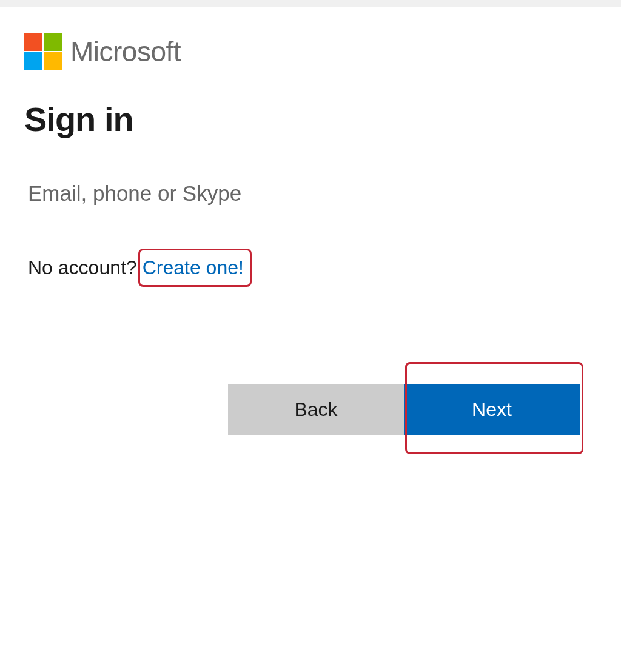 The image size is (621, 672). Describe the element at coordinates (316, 409) in the screenshot. I see `back-button: Back` at that location.